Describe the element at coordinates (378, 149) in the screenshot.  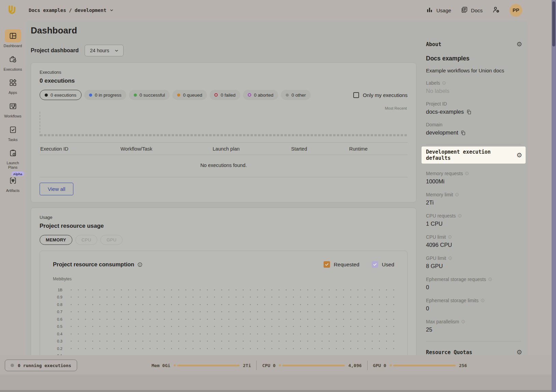
I see `column-header: Runtime` at that location.